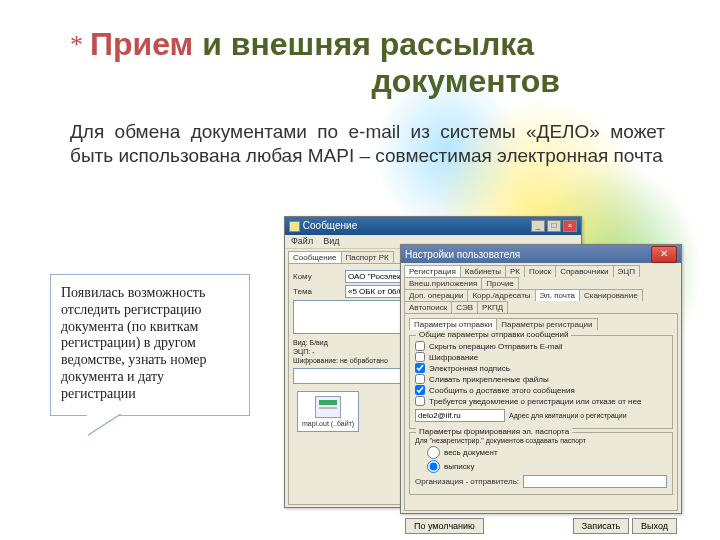 The width and height of the screenshot is (720, 540). I want to click on tab-cabinets: Кабинеты, so click(483, 271).